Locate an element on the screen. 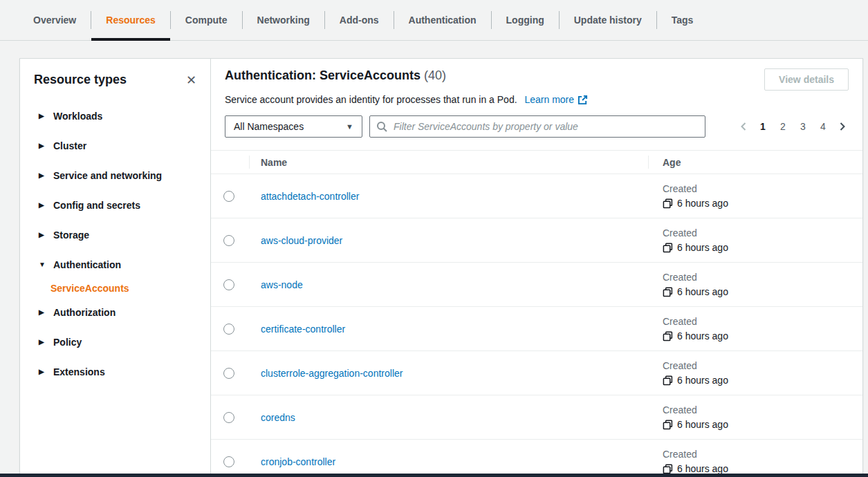 The height and width of the screenshot is (477, 868). tab-networking: Networking is located at coordinates (284, 20).